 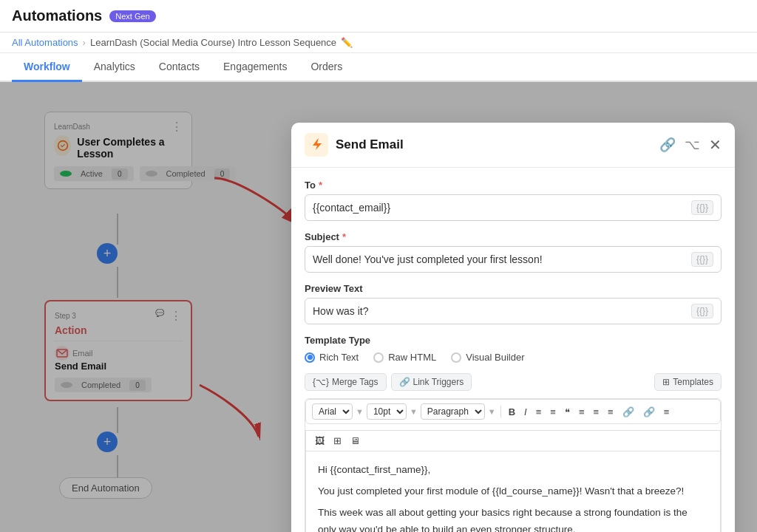 What do you see at coordinates (347, 43) in the screenshot?
I see `edit-icon: ✏️` at bounding box center [347, 43].